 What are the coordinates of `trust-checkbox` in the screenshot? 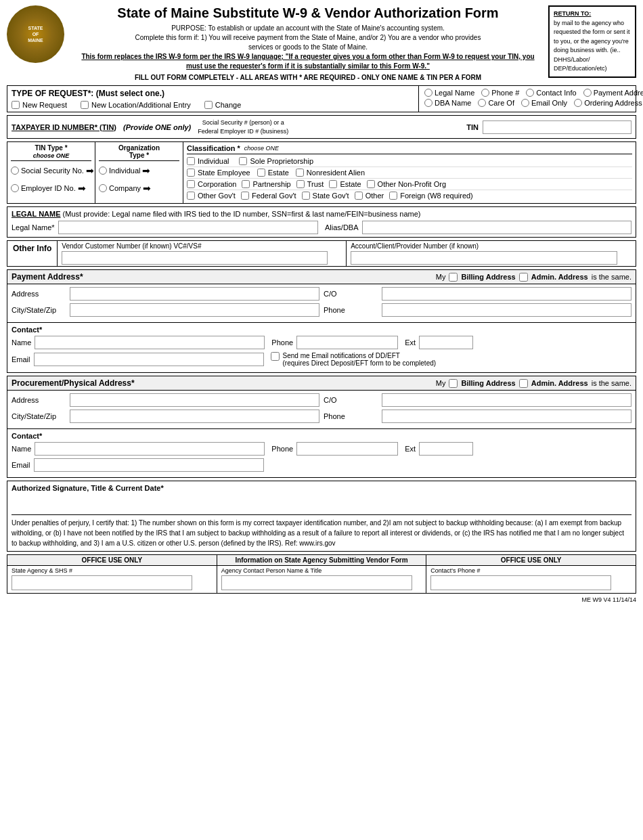 It's located at (301, 184).